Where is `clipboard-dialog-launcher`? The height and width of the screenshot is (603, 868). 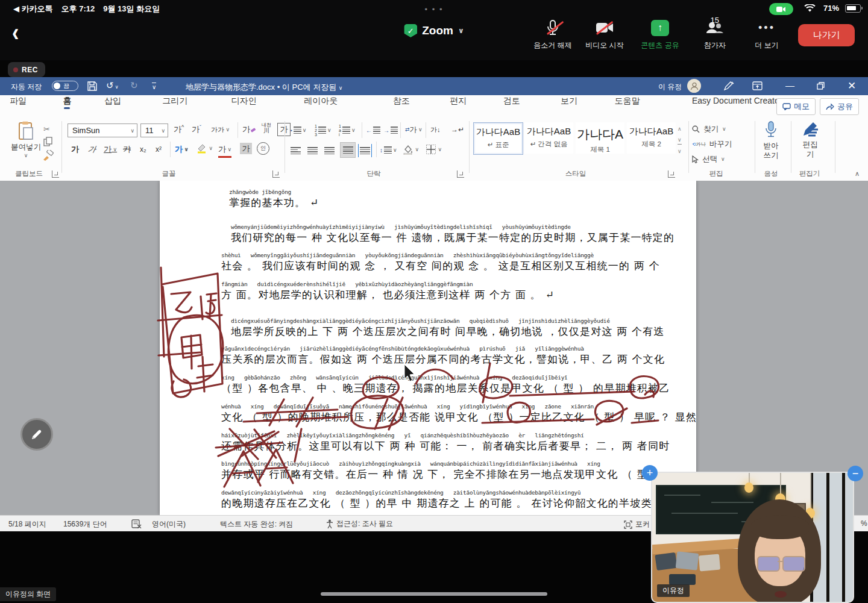 clipboard-dialog-launcher is located at coordinates (55, 174).